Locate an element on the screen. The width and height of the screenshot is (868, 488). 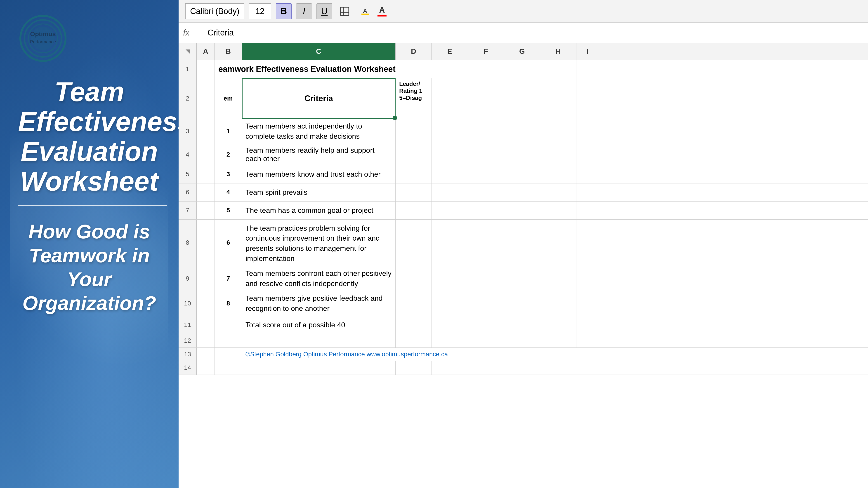
cell-2B-item: em is located at coordinates (228, 98).